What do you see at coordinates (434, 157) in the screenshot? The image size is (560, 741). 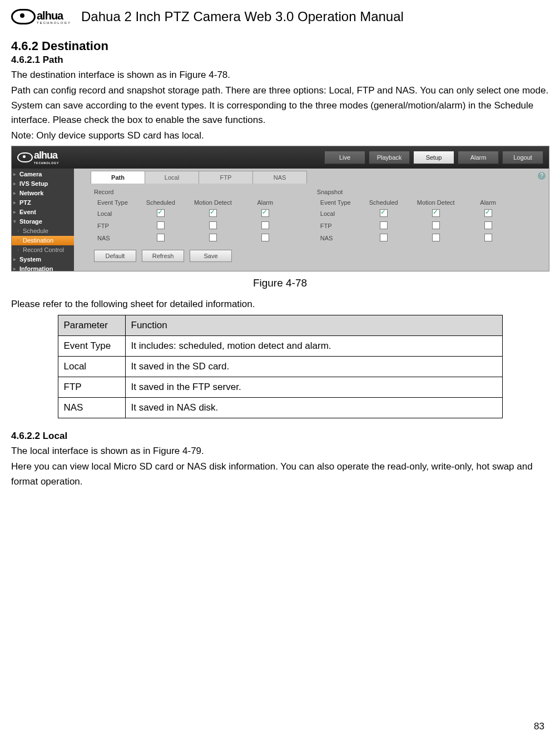 I see `main-nav-tabs: Live Playback Setup Alarm Logout` at bounding box center [434, 157].